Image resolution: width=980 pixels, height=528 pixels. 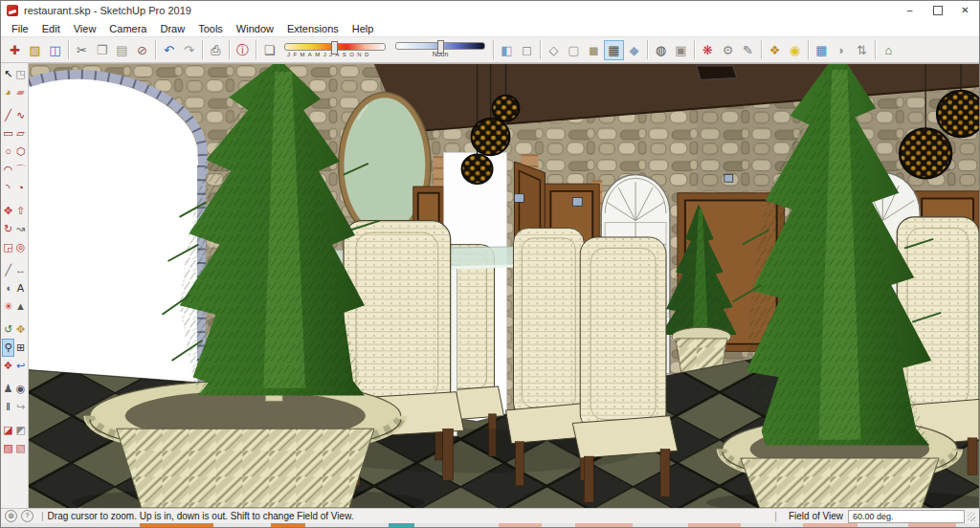 What do you see at coordinates (101, 50) in the screenshot?
I see `copy-icon: ❐` at bounding box center [101, 50].